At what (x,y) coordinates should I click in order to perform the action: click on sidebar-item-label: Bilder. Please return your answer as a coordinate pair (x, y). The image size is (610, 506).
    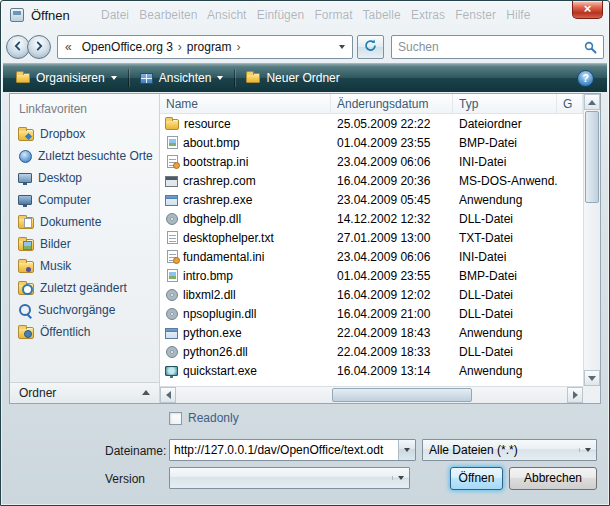
    Looking at the image, I should click on (56, 244).